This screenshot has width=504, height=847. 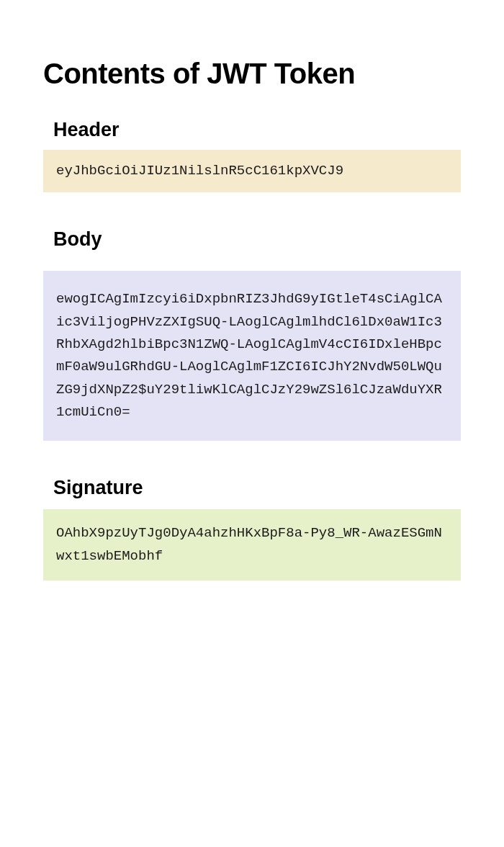 What do you see at coordinates (252, 171) in the screenshot?
I see `header-code-block: eyJhbGciOiJIUz1NilslnR5cC161kpXVCJ9` at bounding box center [252, 171].